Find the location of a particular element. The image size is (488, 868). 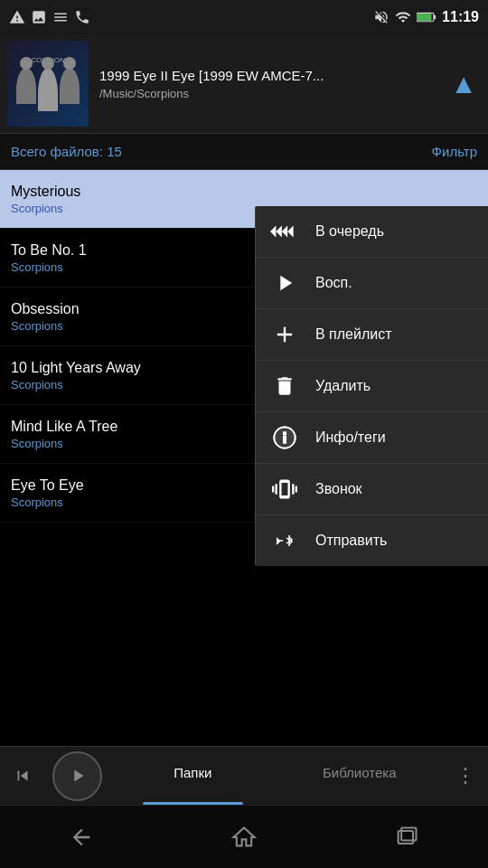

share-icon is located at coordinates (285, 541).